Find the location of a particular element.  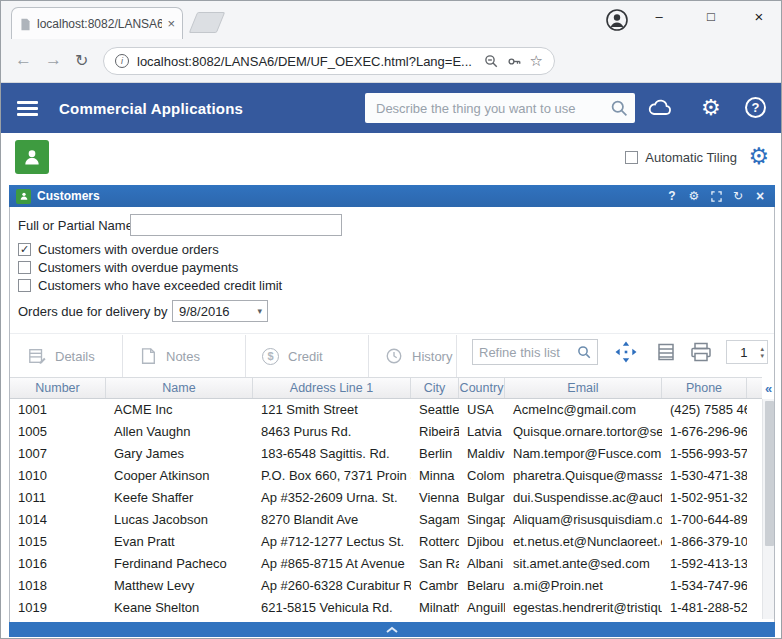

app-search-input is located at coordinates (492, 108).